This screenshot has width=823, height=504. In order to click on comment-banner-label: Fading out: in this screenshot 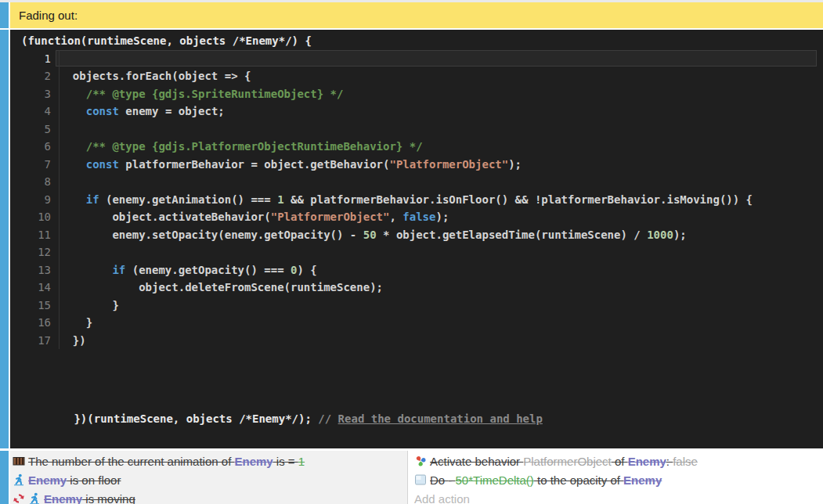, I will do `click(49, 16)`.